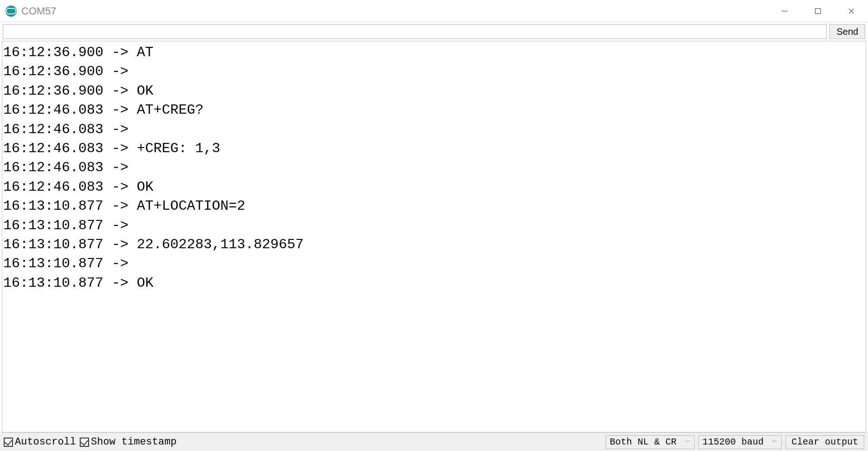  What do you see at coordinates (740, 442) in the screenshot?
I see `baud-rate-select: 115200 baud ﹀` at bounding box center [740, 442].